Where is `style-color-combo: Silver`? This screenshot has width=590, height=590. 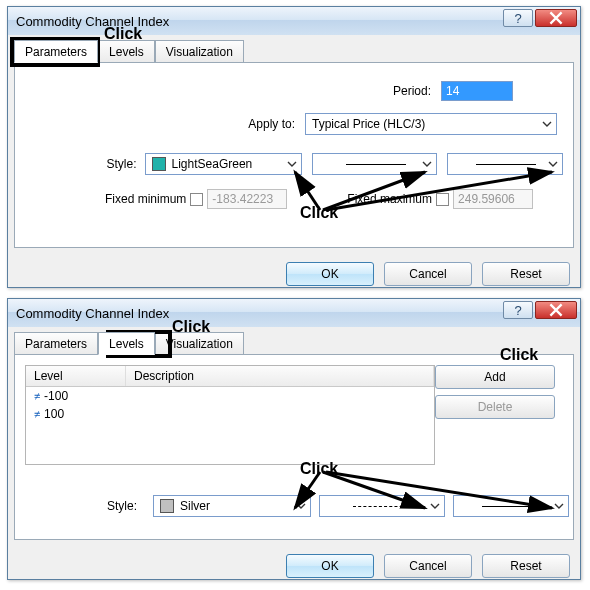
style-color-combo: Silver is located at coordinates (232, 506).